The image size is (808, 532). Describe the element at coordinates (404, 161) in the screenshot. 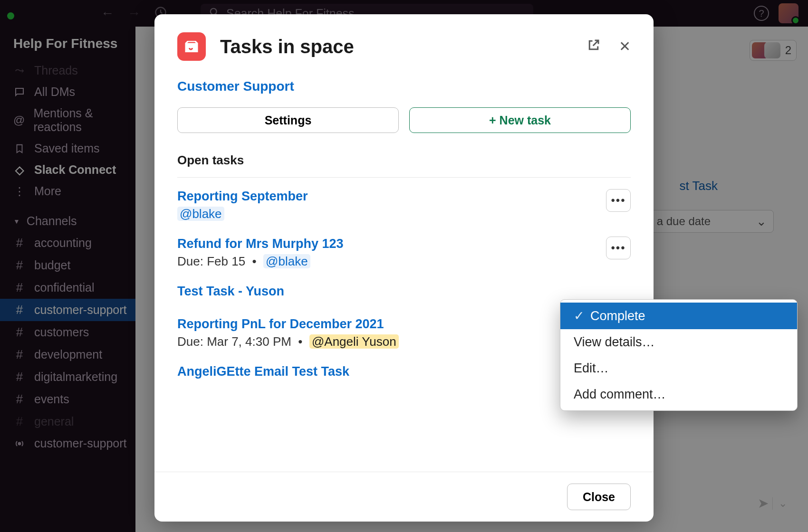

I see `section-title: Open tasks` at that location.